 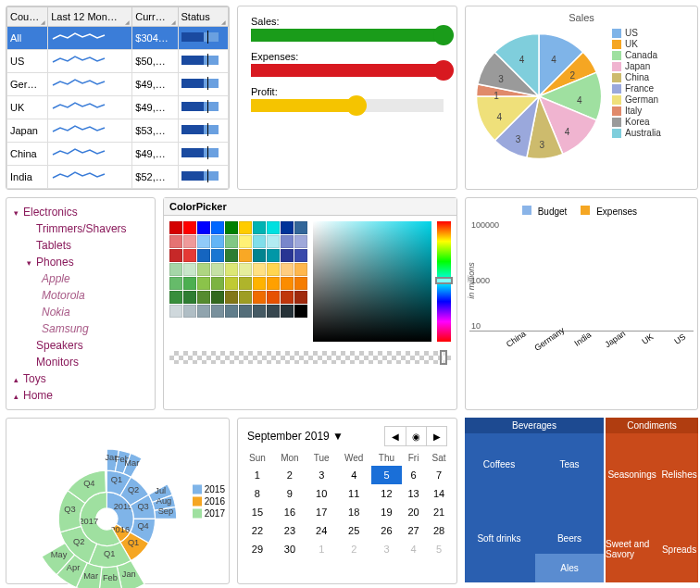 I want to click on calendar-day: 17, so click(x=322, y=512).